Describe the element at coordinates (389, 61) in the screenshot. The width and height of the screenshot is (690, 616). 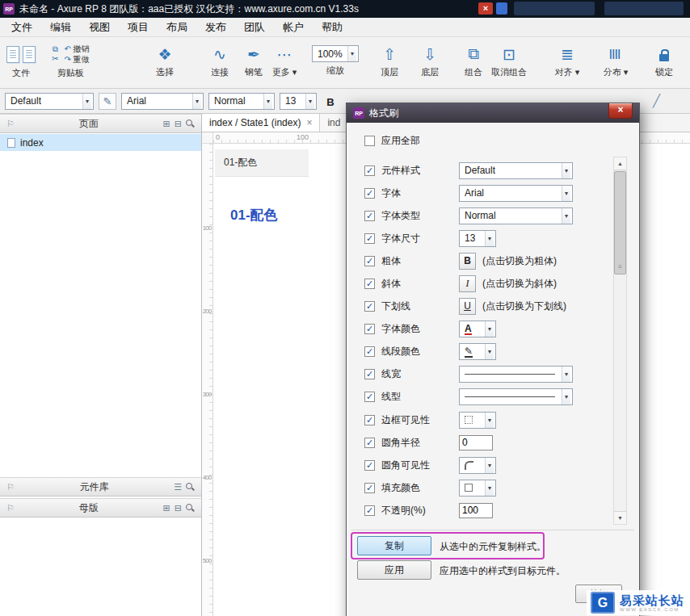
I see `toolbar-top-button: ⇧顶层` at that location.